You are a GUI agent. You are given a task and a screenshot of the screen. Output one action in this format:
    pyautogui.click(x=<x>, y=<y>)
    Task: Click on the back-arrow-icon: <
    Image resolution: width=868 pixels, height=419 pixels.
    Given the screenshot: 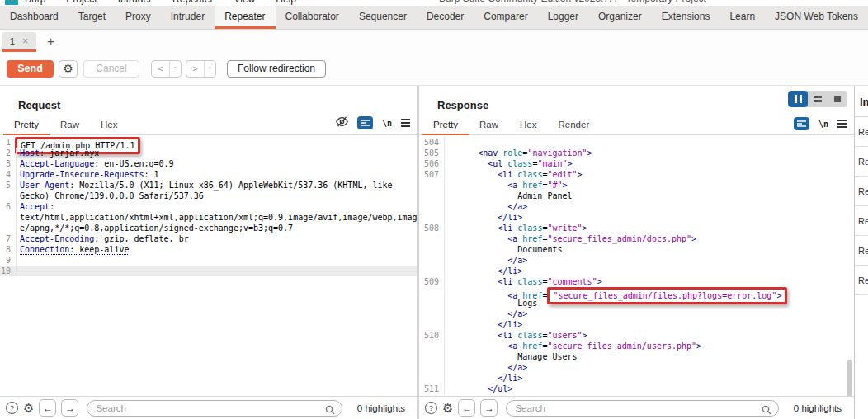 What is the action you would take?
    pyautogui.click(x=160, y=69)
    